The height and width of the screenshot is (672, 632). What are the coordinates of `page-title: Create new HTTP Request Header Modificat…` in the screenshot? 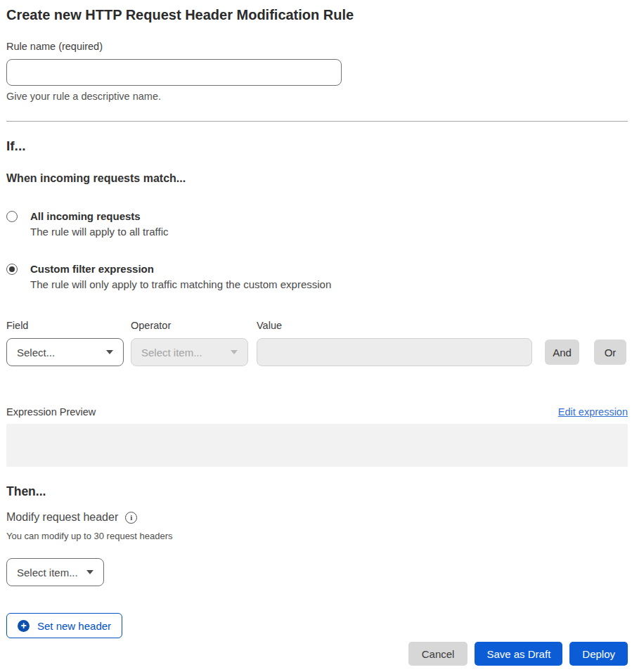 It's located at (317, 15).